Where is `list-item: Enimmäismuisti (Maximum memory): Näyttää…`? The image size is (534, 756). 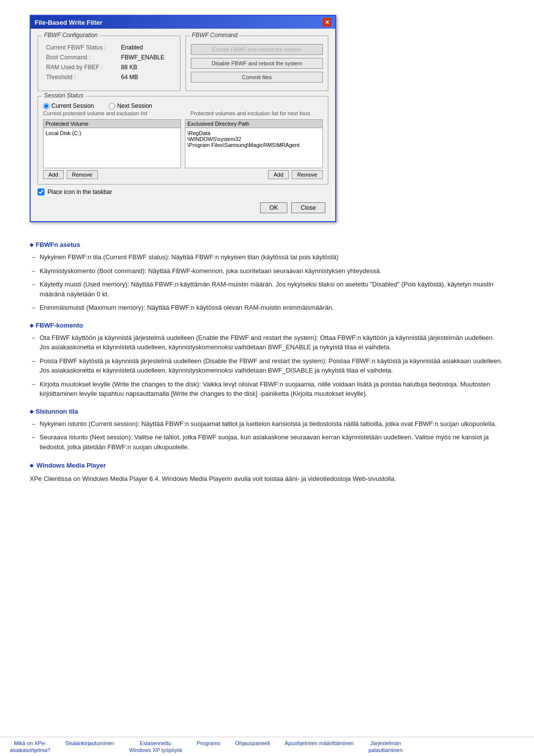
list-item: Enimmäismuisti (Maximum memory): Näyttää… is located at coordinates (267, 308).